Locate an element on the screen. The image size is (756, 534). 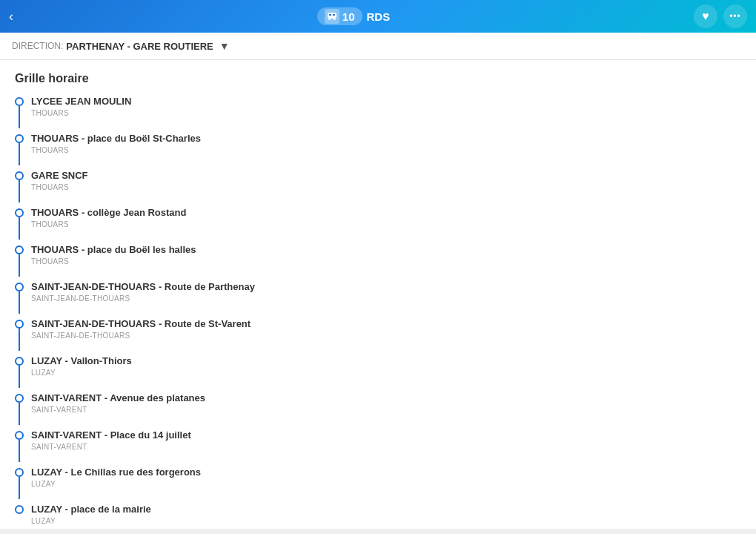
route-name: RDS is located at coordinates (379, 16).